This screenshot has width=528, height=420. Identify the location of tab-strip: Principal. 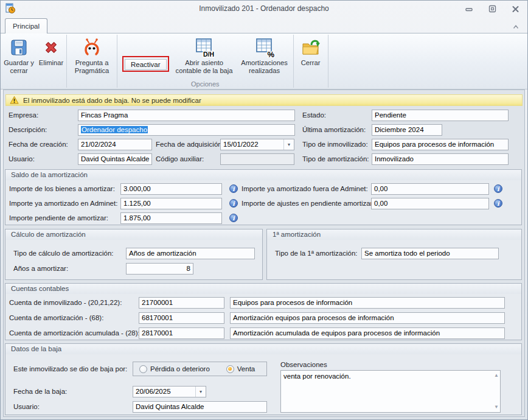
(264, 24).